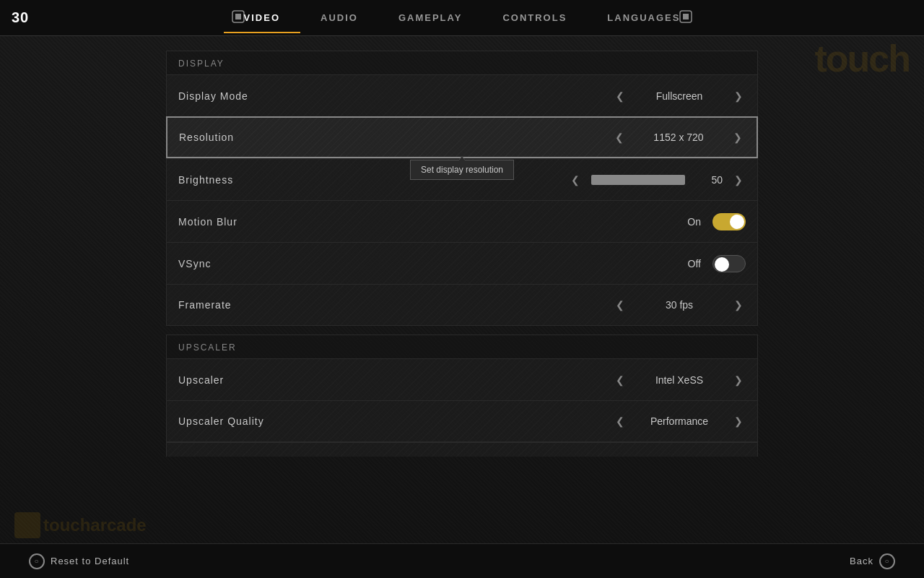 The width and height of the screenshot is (924, 578). What do you see at coordinates (462, 17) in the screenshot?
I see `navigation-tabs: VIDEO AUDIO GAMEPLAY CONTROLS LANGUAGES` at bounding box center [462, 17].